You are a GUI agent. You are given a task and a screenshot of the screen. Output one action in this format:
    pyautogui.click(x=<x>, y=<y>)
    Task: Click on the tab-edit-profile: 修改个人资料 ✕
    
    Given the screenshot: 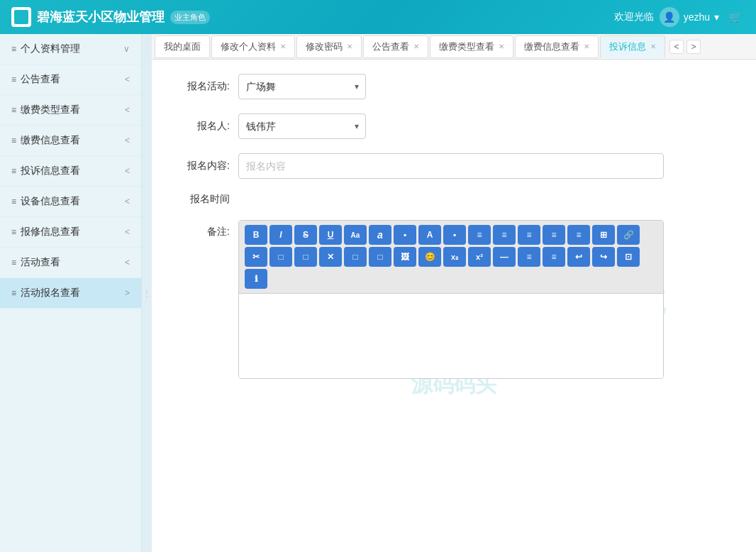 What is the action you would take?
    pyautogui.click(x=253, y=47)
    